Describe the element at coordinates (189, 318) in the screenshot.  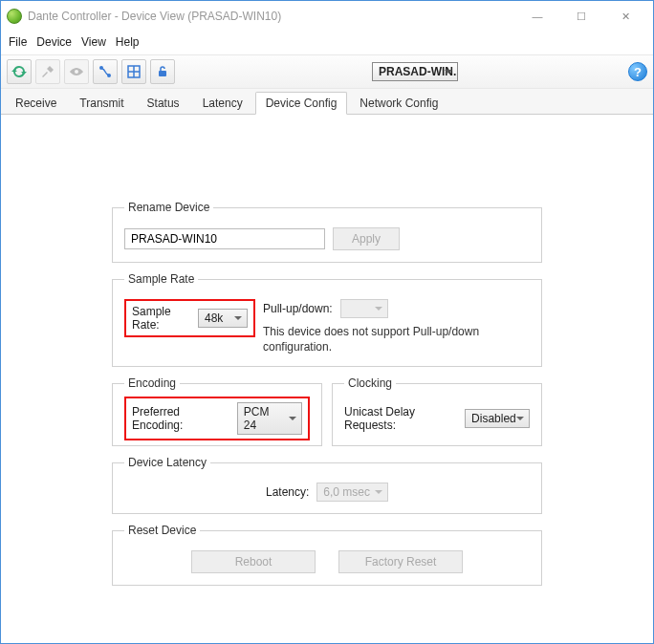
I see `sample-rate-highlight: Sample Rate: 48k` at that location.